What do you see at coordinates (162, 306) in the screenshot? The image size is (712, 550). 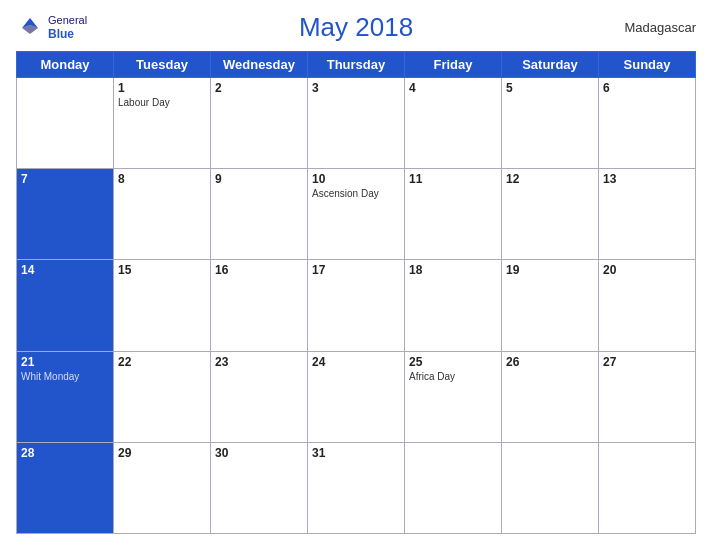 I see `calendar-cell: 15` at bounding box center [162, 306].